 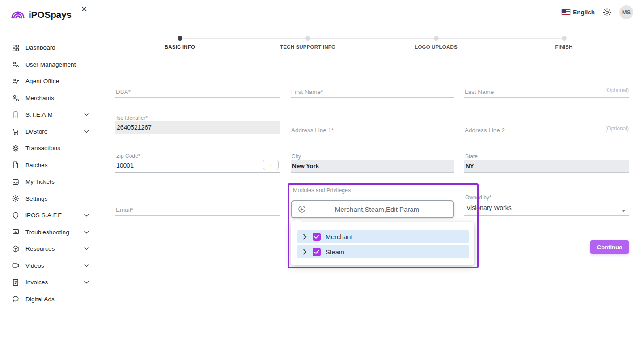 What do you see at coordinates (40, 181) in the screenshot?
I see `sidebar-item-label: My Tickets` at bounding box center [40, 181].